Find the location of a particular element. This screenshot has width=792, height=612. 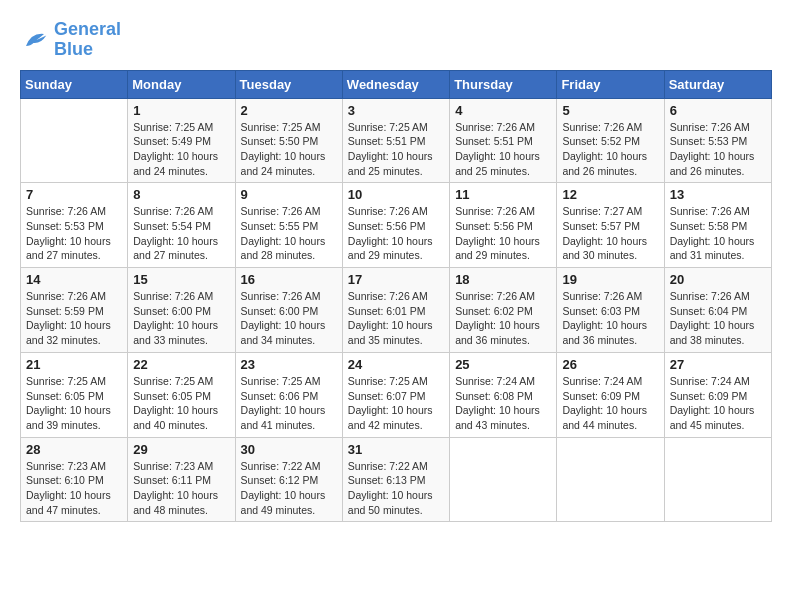

day-info: Sunrise: 7:26 AM Sunset: 6:02 PM Dayligh… is located at coordinates (503, 318).